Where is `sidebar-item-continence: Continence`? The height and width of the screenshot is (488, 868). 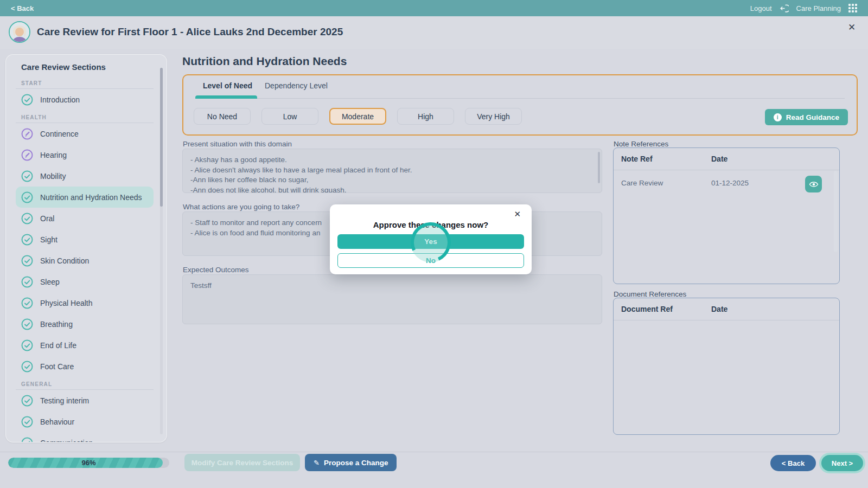
sidebar-item-continence: Continence is located at coordinates (85, 133).